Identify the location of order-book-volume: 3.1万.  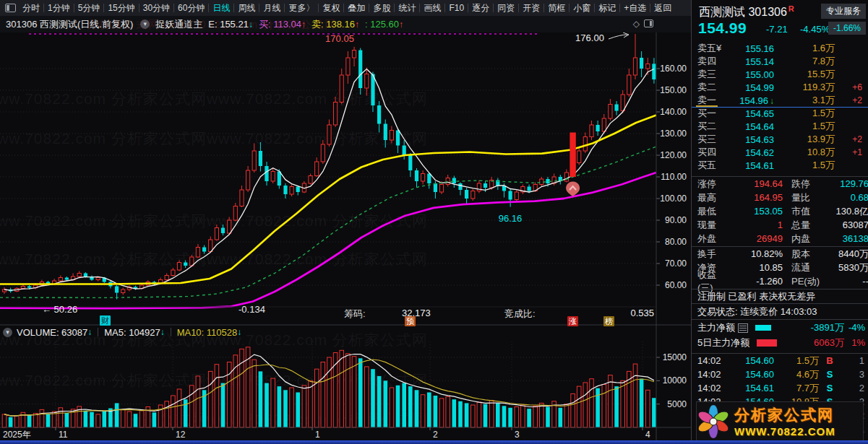
(804, 100).